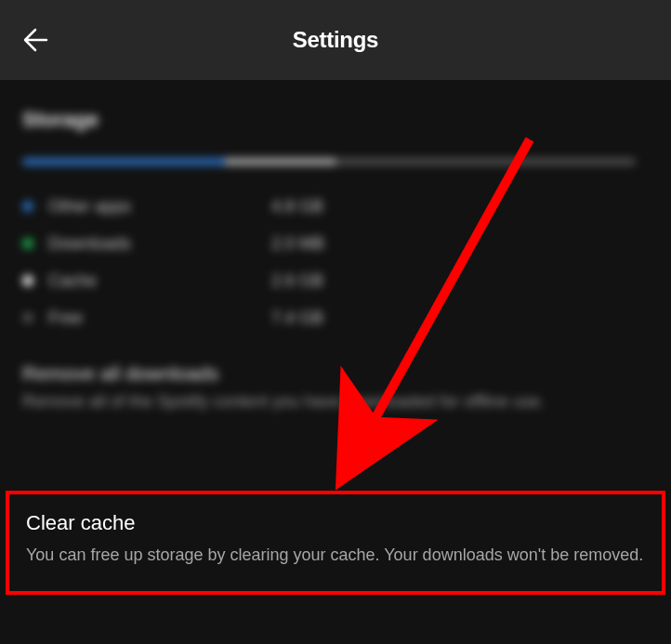 The image size is (671, 644). Describe the element at coordinates (34, 40) in the screenshot. I see `back-button` at that location.